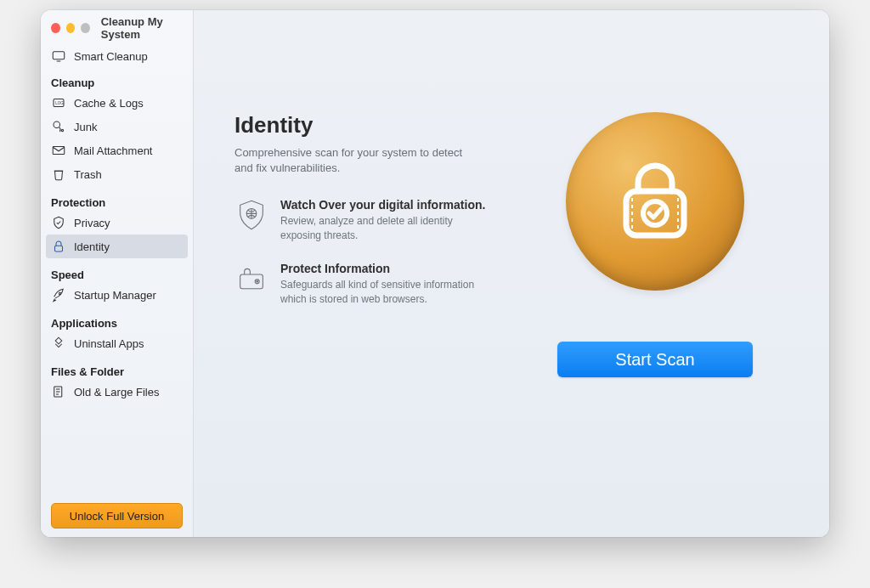  I want to click on trash-icon, so click(59, 174).